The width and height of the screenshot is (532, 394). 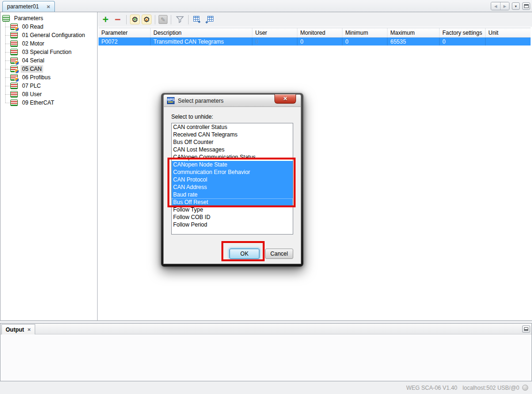 What do you see at coordinates (125, 33) in the screenshot?
I see `column-header-parameter: Parameter` at bounding box center [125, 33].